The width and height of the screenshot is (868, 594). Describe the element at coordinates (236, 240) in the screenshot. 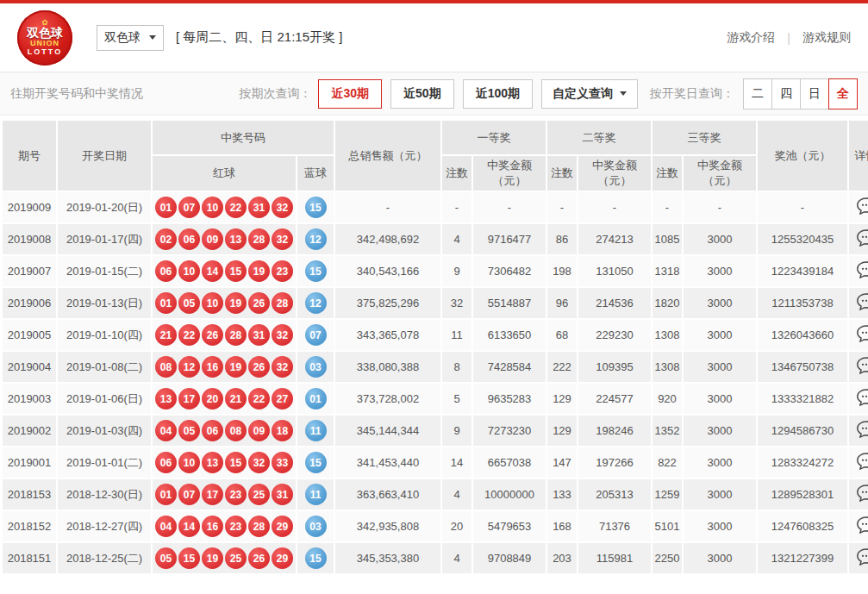

I see `red-ball: 13` at that location.